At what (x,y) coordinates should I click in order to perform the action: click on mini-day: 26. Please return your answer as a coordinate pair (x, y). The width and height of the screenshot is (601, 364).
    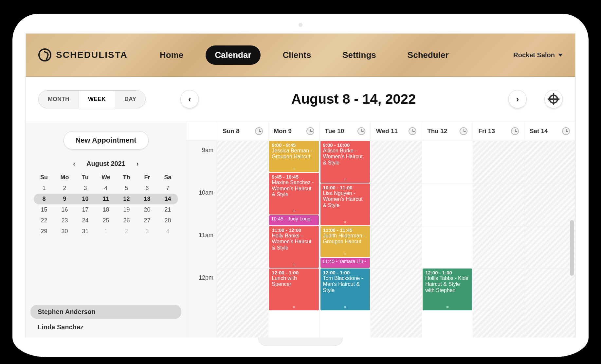
    Looking at the image, I should click on (126, 220).